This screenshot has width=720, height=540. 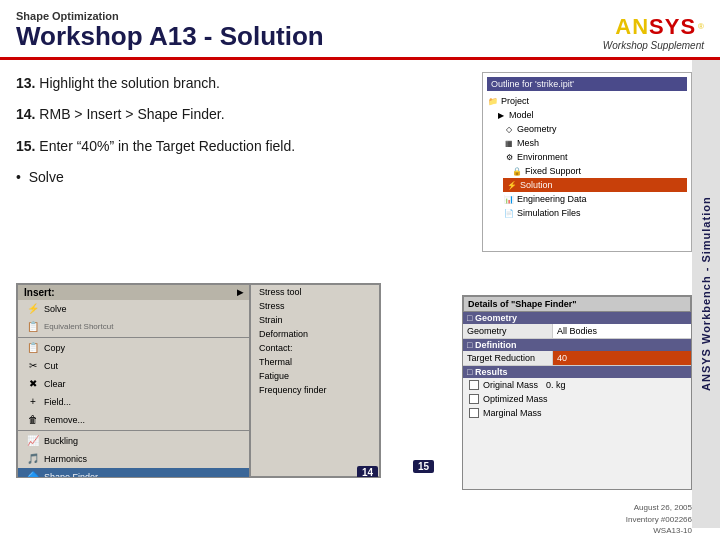 What do you see at coordinates (577, 358) in the screenshot?
I see `details-row-target: Target Reduction 40` at bounding box center [577, 358].